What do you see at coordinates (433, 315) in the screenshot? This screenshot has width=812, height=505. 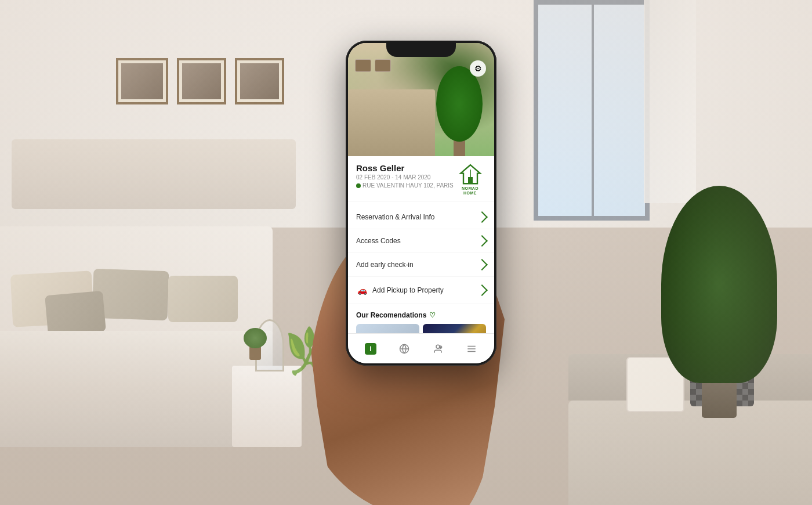 I see `heart-icon: ♡` at bounding box center [433, 315].